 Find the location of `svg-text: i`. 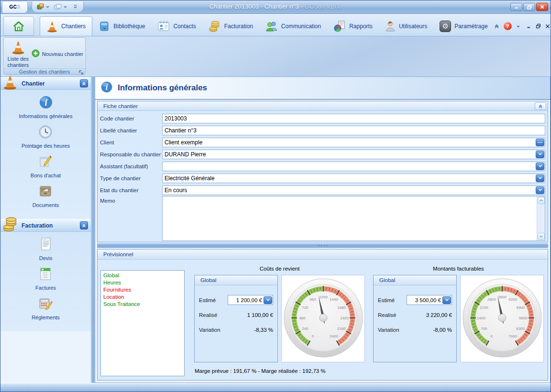

svg-text: i is located at coordinates (107, 87).